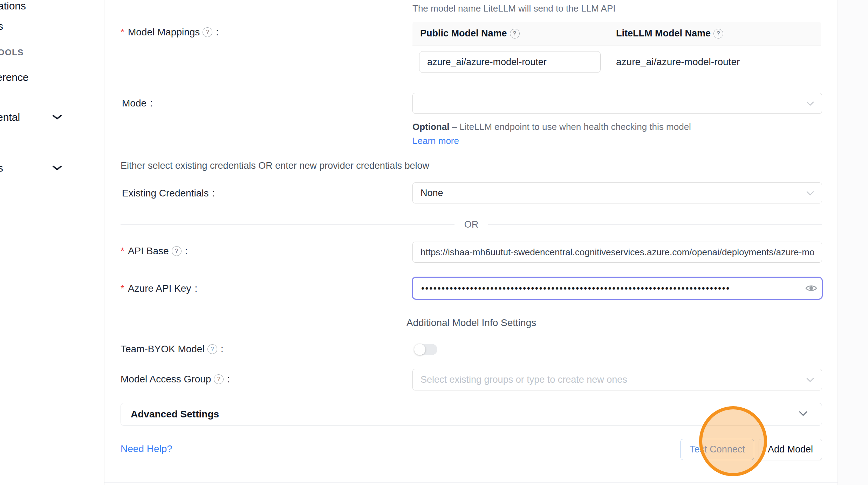 The width and height of the screenshot is (868, 485). I want to click on sidebar: ations s TOOLS erence ental s, so click(52, 242).